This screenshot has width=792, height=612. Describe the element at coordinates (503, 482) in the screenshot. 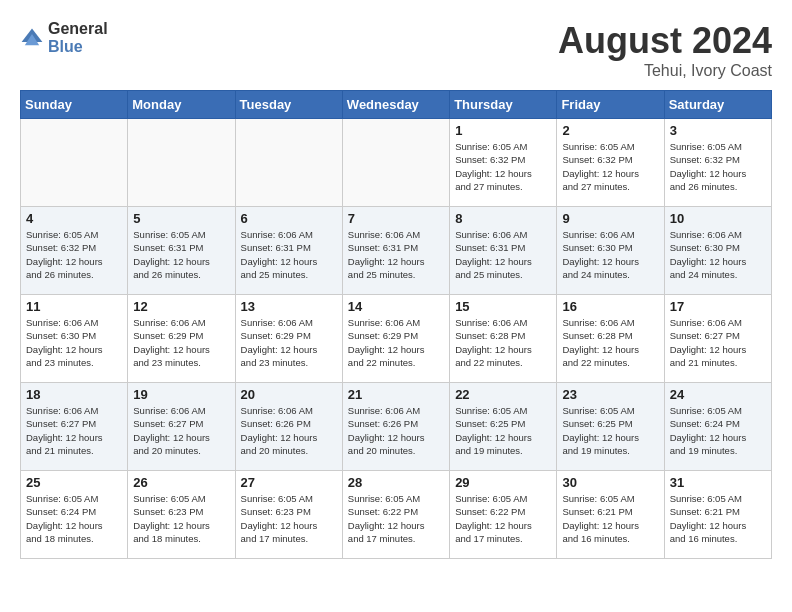

I see `day-number: 29` at that location.